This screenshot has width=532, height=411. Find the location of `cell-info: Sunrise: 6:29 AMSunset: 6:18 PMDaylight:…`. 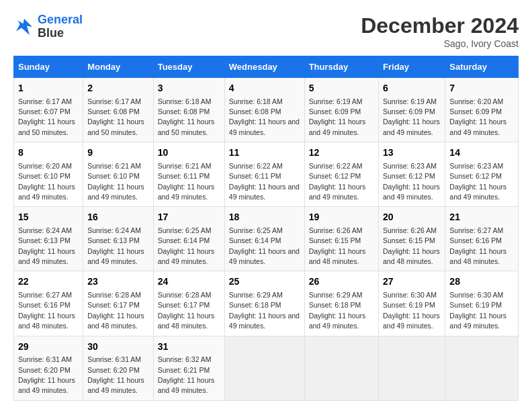

cell-info: Sunrise: 6:29 AMSunset: 6:18 PMDaylight:… is located at coordinates (337, 310).